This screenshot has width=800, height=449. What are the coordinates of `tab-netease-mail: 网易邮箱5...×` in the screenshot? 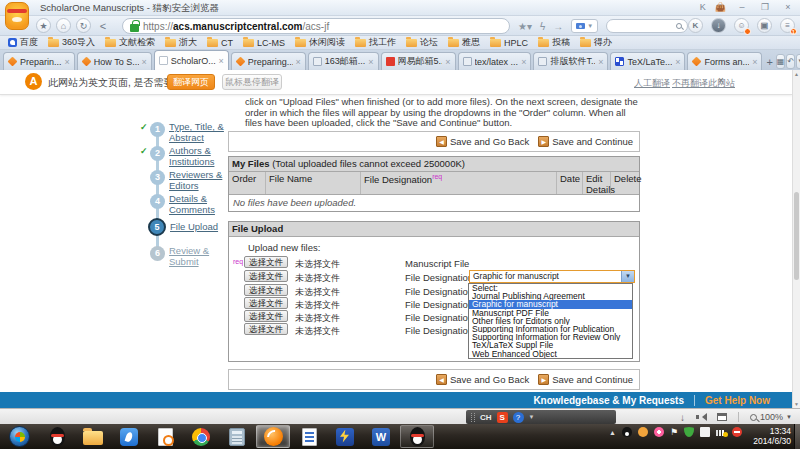 It's located at (418, 61).